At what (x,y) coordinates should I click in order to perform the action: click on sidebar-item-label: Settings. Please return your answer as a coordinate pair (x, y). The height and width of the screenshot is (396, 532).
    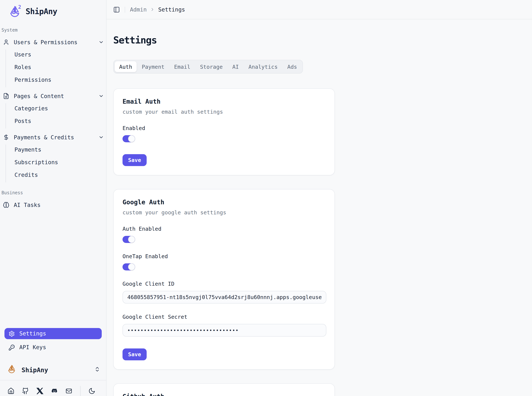
    Looking at the image, I should click on (33, 334).